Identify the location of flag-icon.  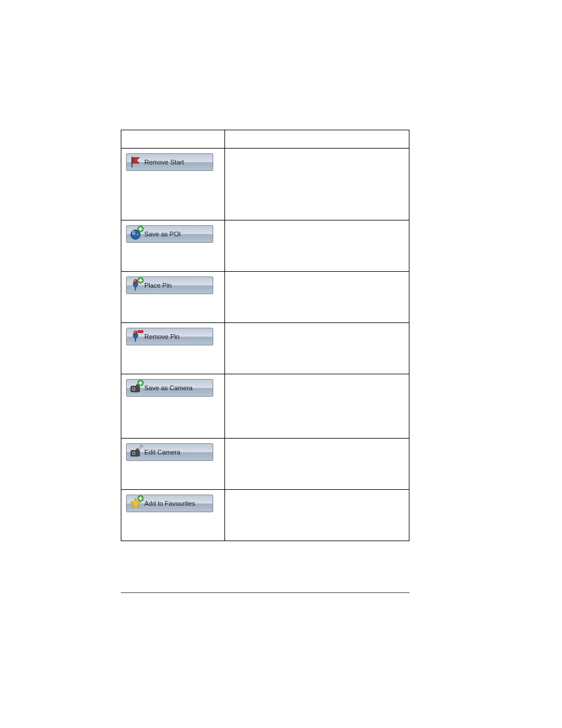
(135, 162).